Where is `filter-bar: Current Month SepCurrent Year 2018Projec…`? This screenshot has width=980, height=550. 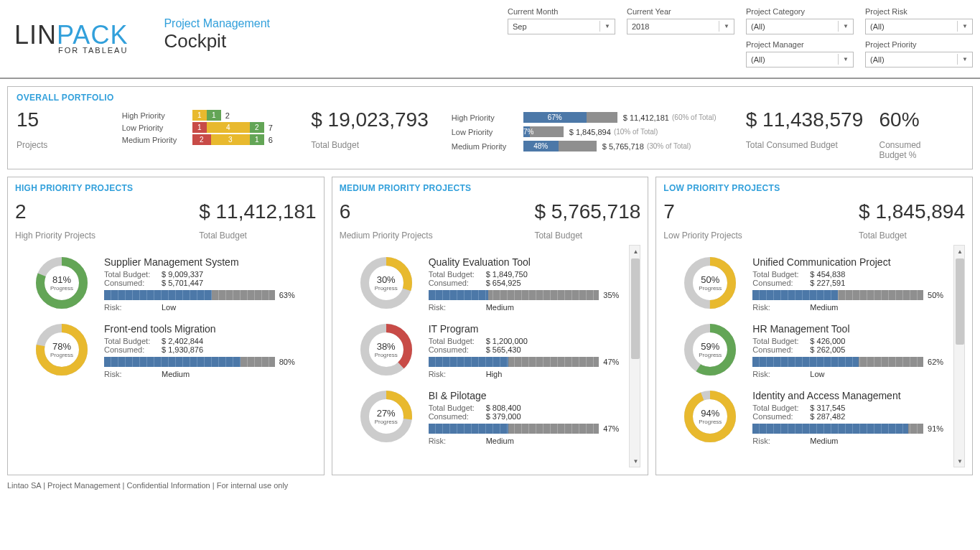 filter-bar: Current Month SepCurrent Year 2018Projec… is located at coordinates (740, 37).